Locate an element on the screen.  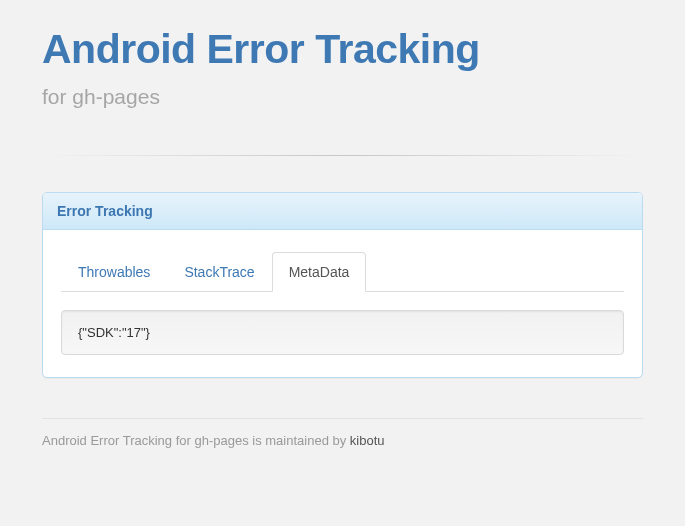
panel-heading: Error Tracking is located at coordinates (342, 212).